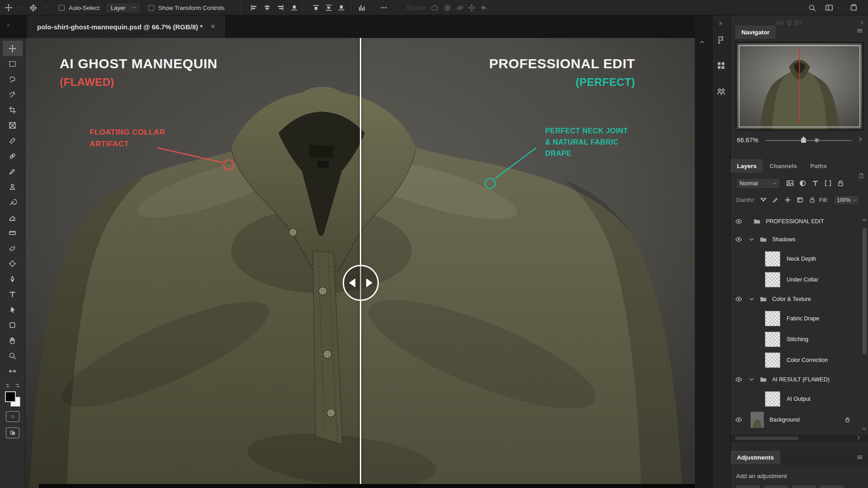  I want to click on adjustment-presets-row, so click(790, 487).